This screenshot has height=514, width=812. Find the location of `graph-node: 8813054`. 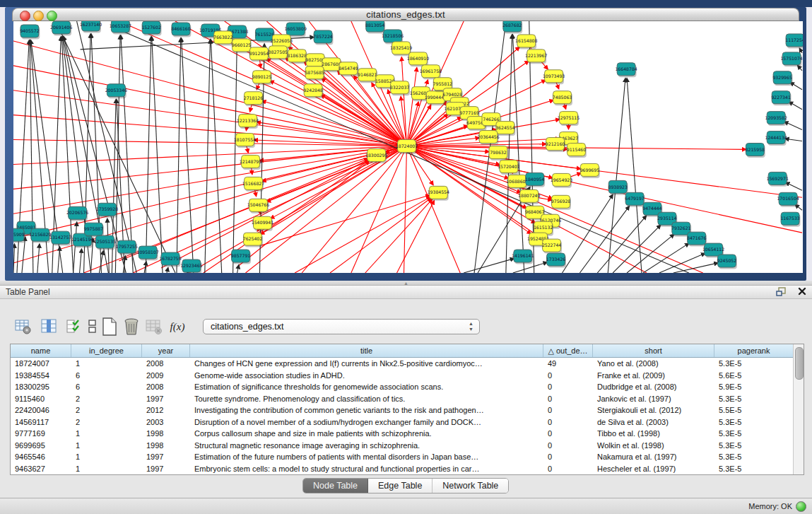

graph-node: 8813054 is located at coordinates (375, 27).